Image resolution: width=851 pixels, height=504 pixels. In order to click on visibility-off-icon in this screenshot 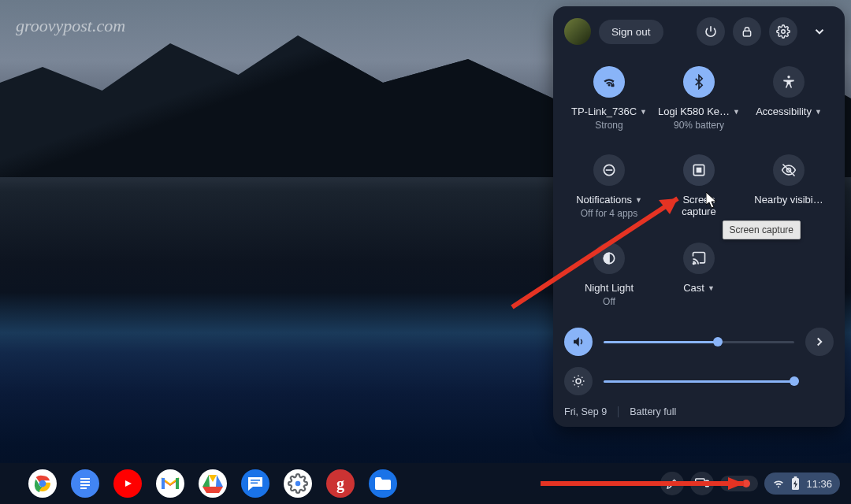, I will do `click(789, 170)`.